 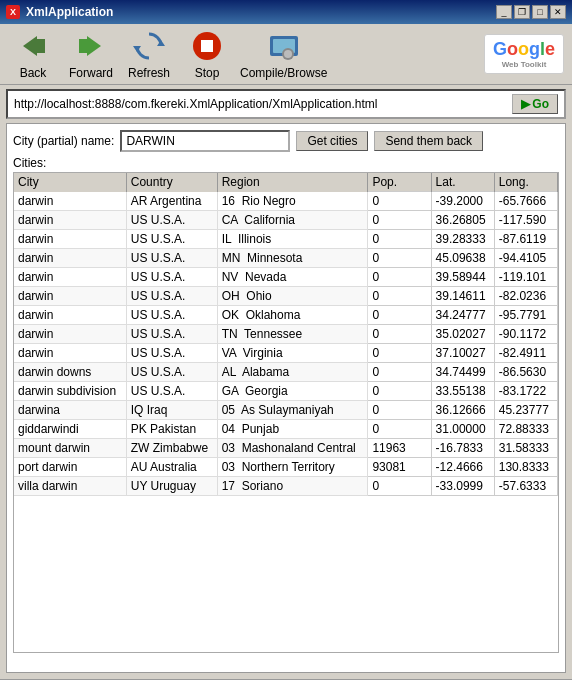 I want to click on google-logo: Google Web Toolkit, so click(x=524, y=54).